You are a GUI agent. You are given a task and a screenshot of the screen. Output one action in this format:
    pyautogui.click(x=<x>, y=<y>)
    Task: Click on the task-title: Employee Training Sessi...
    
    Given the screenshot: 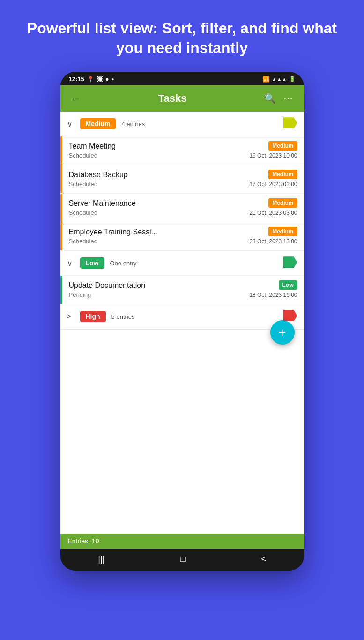 What is the action you would take?
    pyautogui.click(x=153, y=232)
    